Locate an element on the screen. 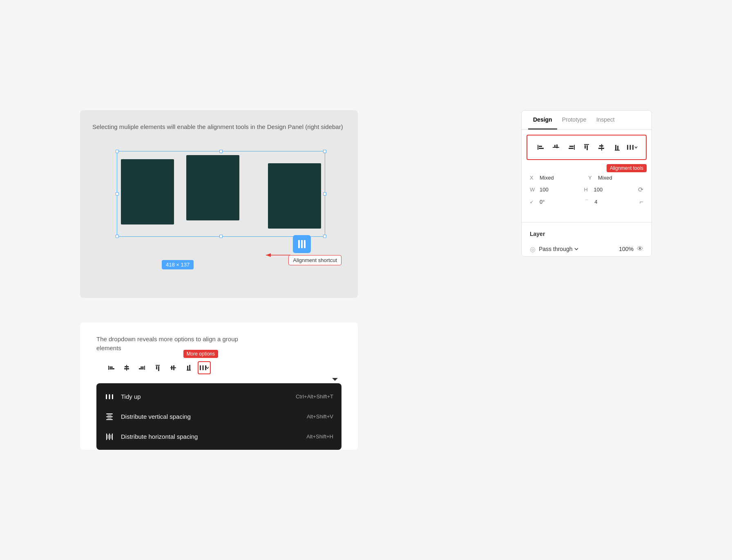  align-top-sidebar-btn is located at coordinates (587, 147).